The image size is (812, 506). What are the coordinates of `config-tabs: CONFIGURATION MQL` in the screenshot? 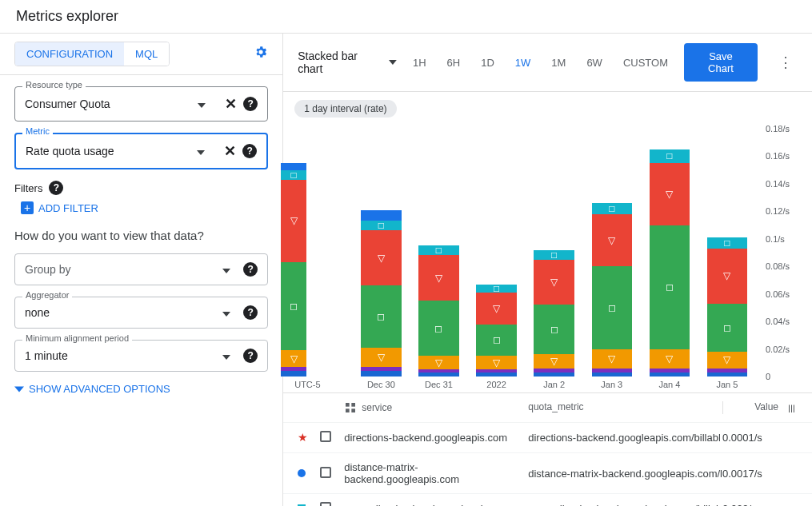 It's located at (92, 54).